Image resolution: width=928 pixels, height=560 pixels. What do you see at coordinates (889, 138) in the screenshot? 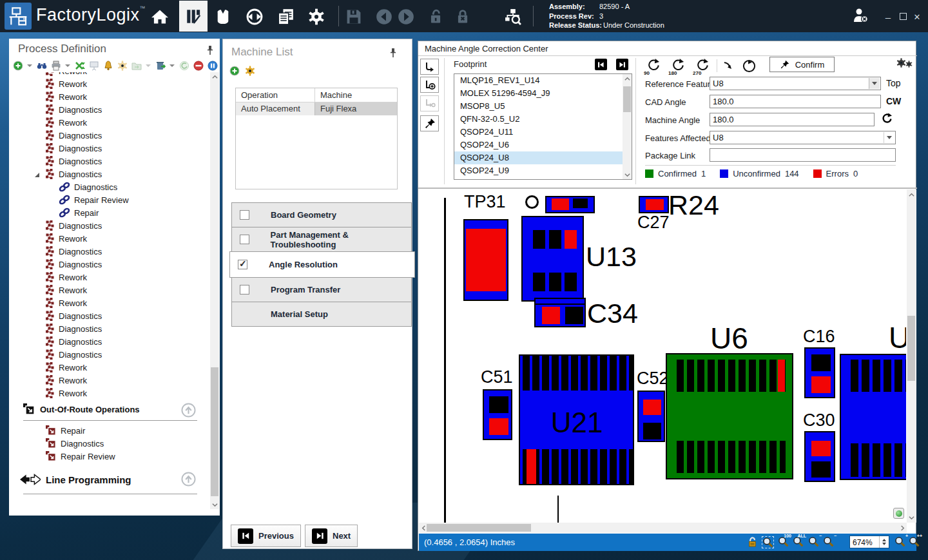
I see `chevron-down-icon` at bounding box center [889, 138].